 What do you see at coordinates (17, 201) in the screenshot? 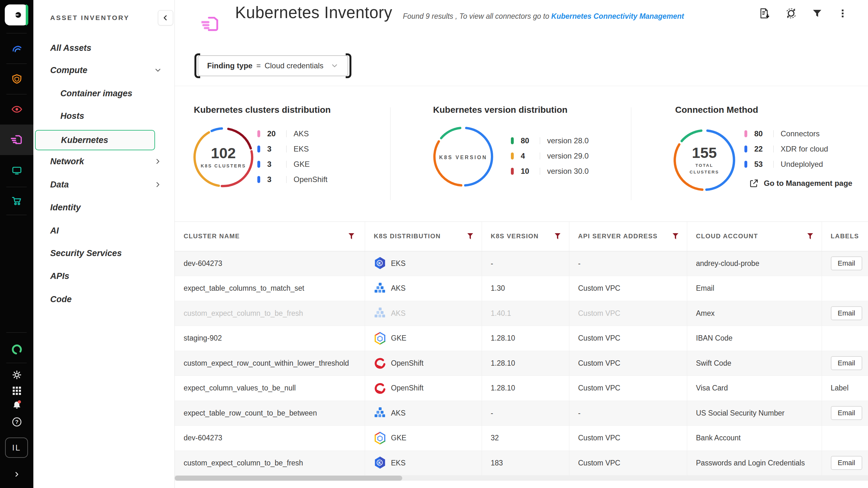
I see `rail-item-marketplace` at bounding box center [17, 201].